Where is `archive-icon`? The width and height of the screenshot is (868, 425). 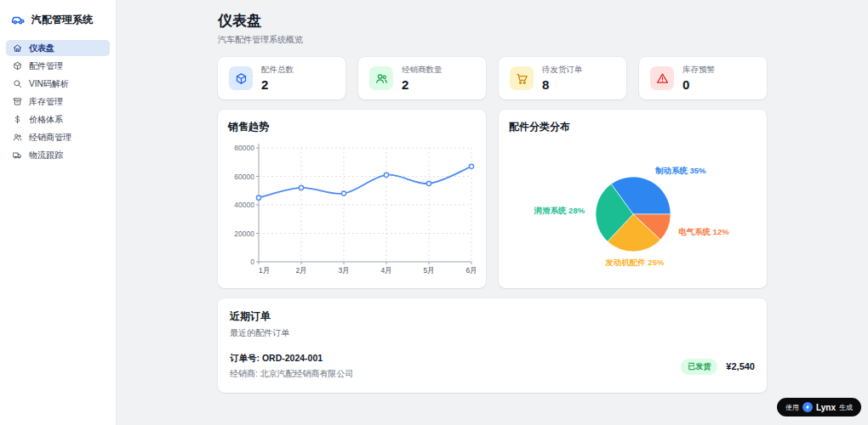
archive-icon is located at coordinates (17, 102).